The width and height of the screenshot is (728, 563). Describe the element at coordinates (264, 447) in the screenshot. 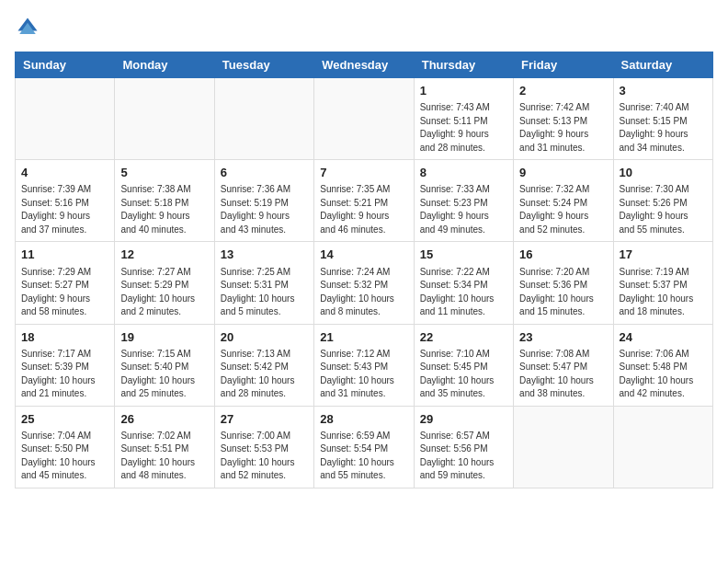

I see `calendar-cell: 27Sunrise: 7:00 AM Sunset: 5:53 PM Dayli…` at that location.